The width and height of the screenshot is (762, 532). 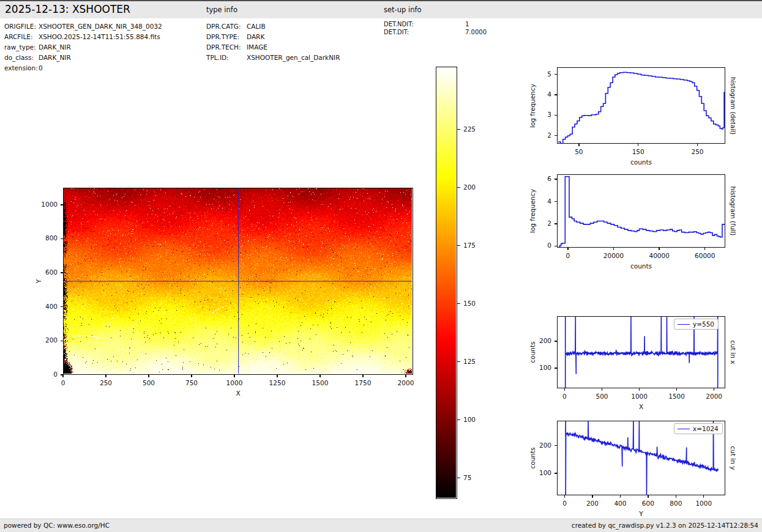 I want to click on meta-label: DET.NDIT:, so click(x=425, y=24).